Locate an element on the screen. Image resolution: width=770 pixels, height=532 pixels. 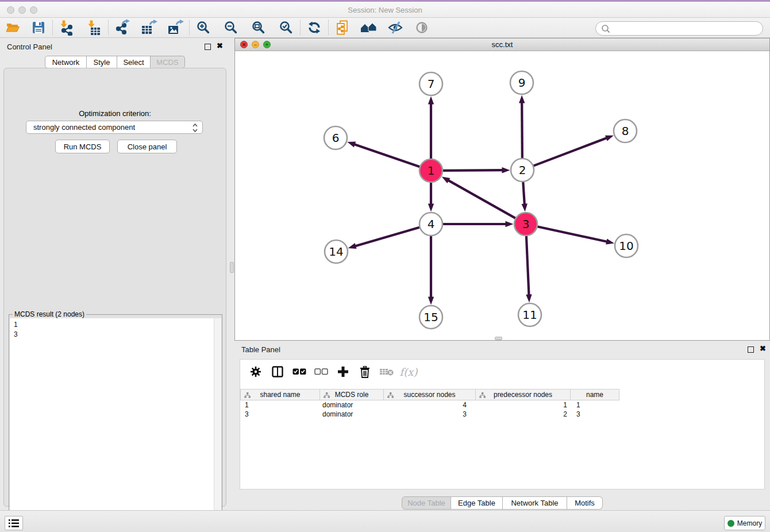
close-panel-button: Close panel is located at coordinates (147, 147).